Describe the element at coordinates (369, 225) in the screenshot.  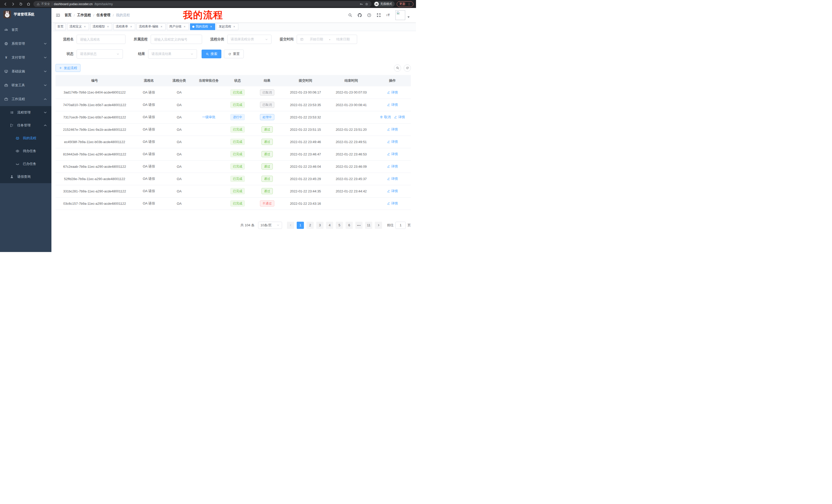
I see `page-button-11: 11` at that location.